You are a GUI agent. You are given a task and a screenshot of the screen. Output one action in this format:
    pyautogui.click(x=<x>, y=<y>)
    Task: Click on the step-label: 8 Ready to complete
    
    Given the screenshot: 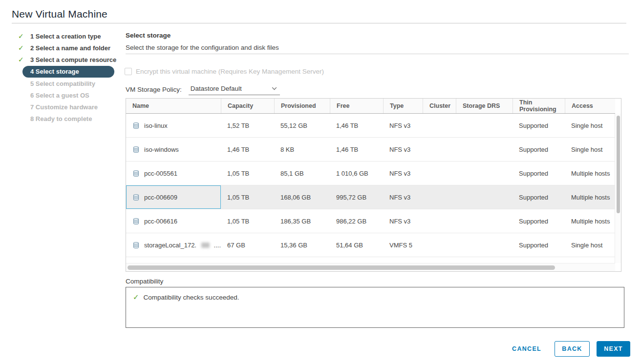 What is the action you would take?
    pyautogui.click(x=52, y=119)
    